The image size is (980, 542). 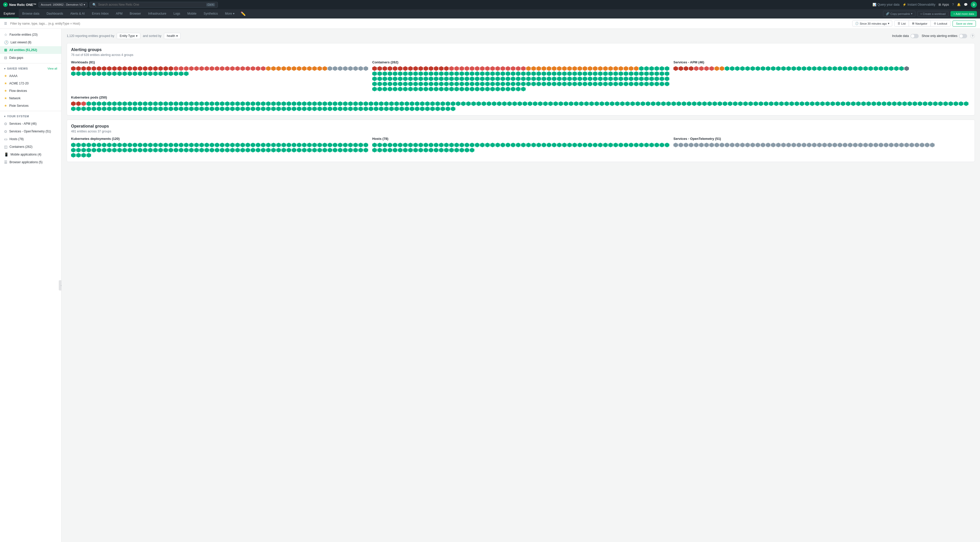 I want to click on nav-more: More ▾, so click(x=230, y=14).